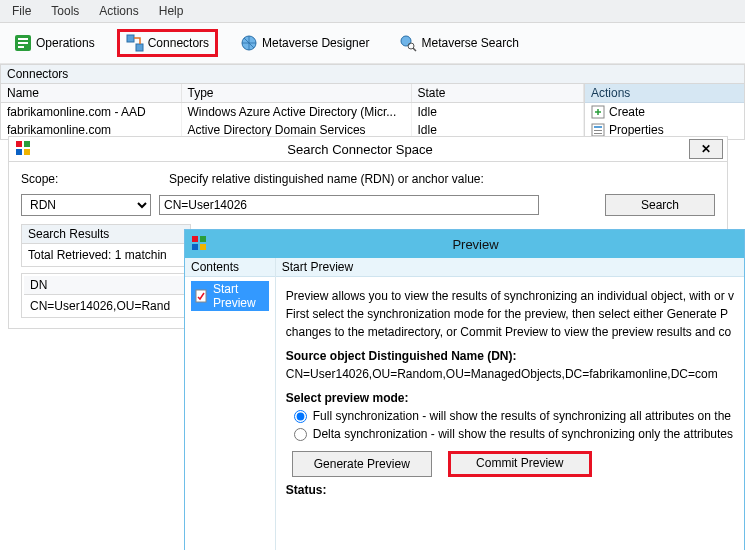  Describe the element at coordinates (664, 112) in the screenshot. I see `action-create: Create` at that location.